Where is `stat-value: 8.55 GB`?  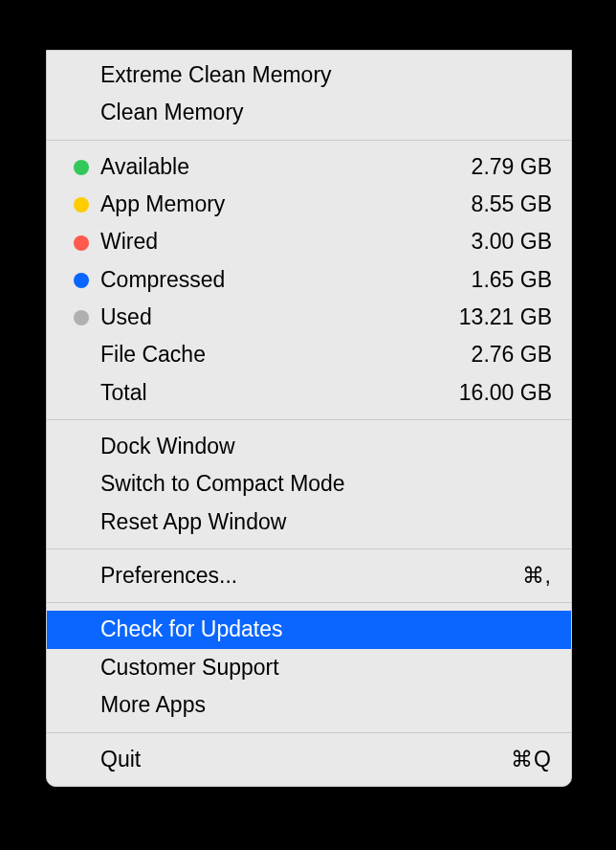
stat-value: 8.55 GB is located at coordinates (512, 205).